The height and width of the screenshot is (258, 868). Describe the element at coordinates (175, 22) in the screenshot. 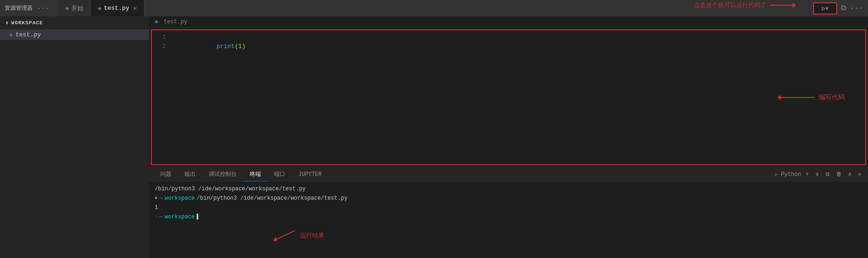

I see `editor-file-label: test.py` at that location.